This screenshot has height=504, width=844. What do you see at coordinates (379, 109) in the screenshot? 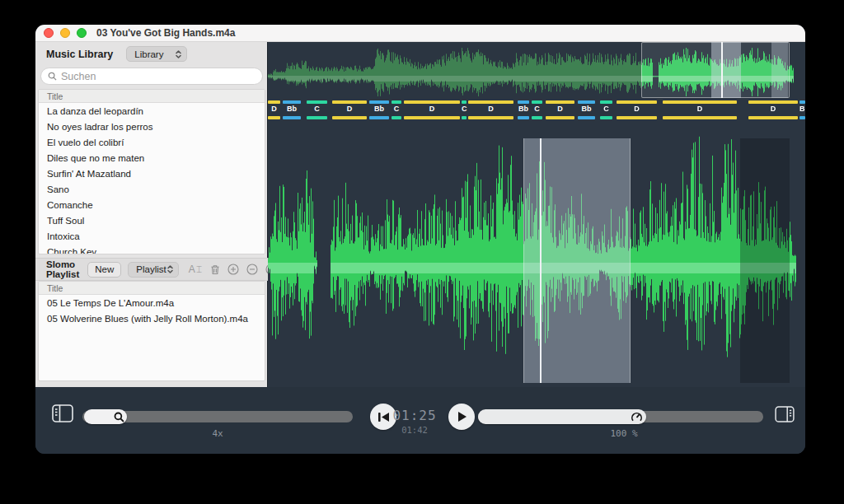
I see `chord-label: Bb` at bounding box center [379, 109].